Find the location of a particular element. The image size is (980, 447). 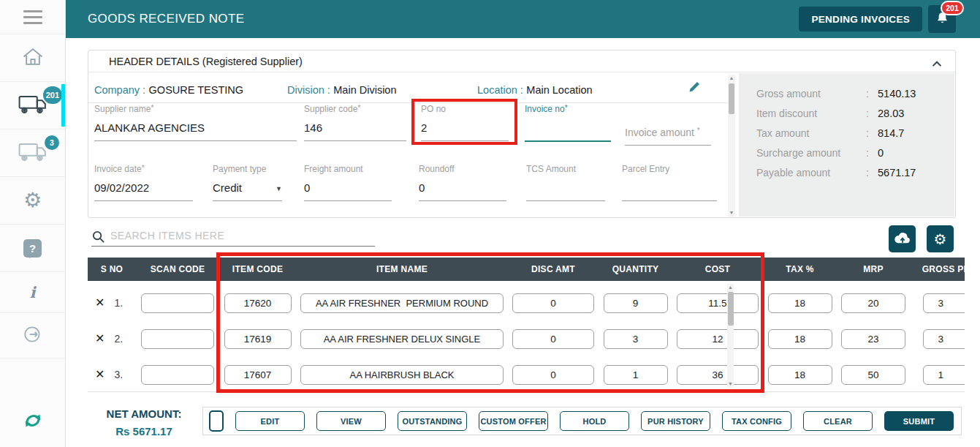

tcs-amount-field: TCS Amount is located at coordinates (566, 183).